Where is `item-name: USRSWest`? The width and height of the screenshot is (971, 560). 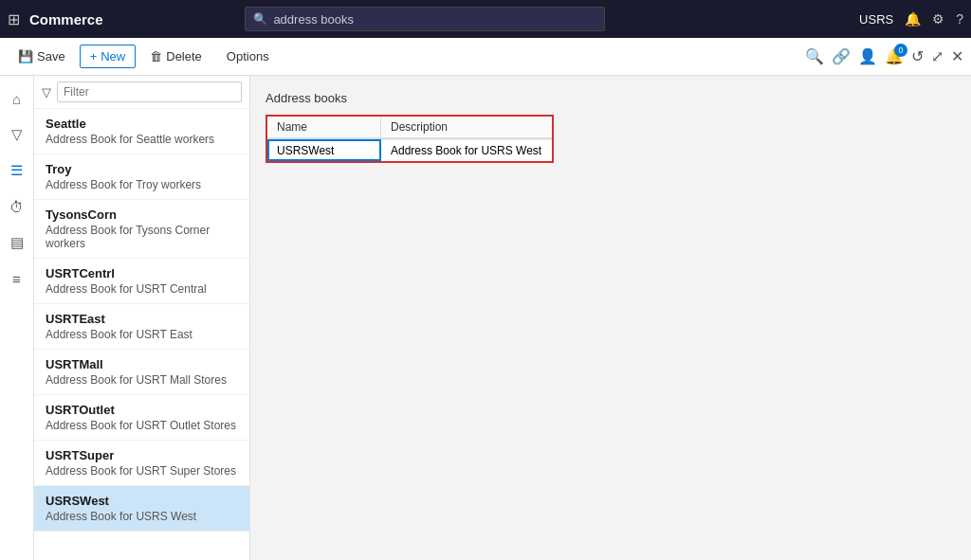
item-name: USRSWest is located at coordinates (142, 500).